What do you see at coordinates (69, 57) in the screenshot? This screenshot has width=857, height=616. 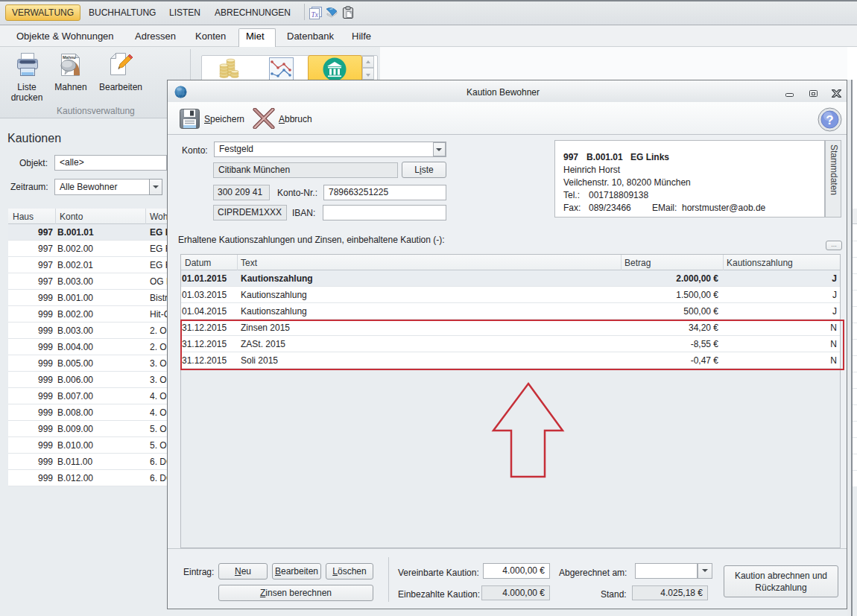 I see `svg-text: Mahnu` at bounding box center [69, 57].